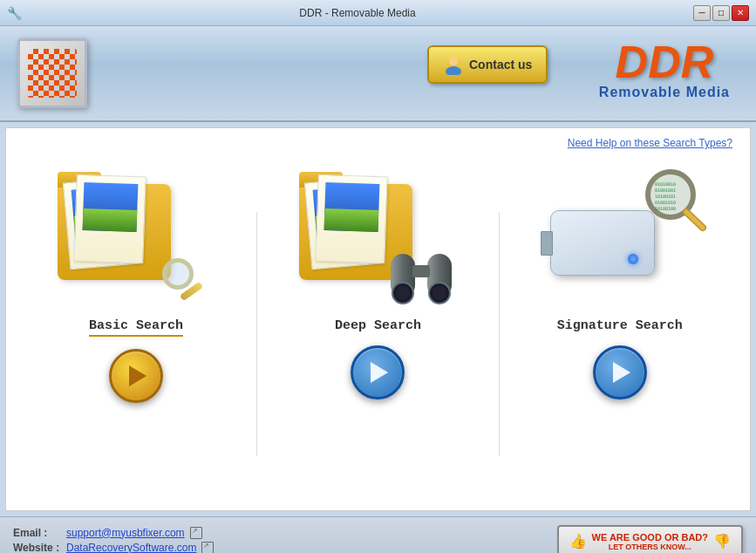  I want to click on logo-pattern, so click(52, 73).